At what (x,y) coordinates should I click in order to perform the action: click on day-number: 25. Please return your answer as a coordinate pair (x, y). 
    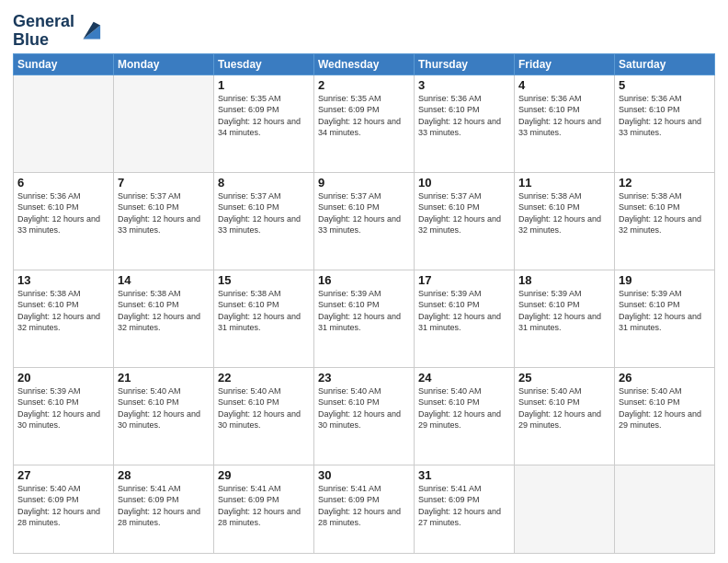
    Looking at the image, I should click on (564, 377).